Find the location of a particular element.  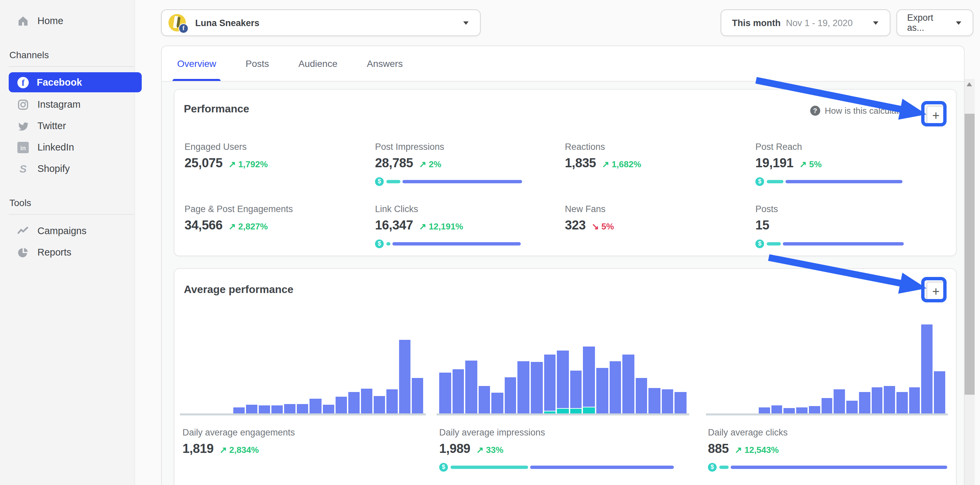

metric-value: 1,835 is located at coordinates (581, 163).